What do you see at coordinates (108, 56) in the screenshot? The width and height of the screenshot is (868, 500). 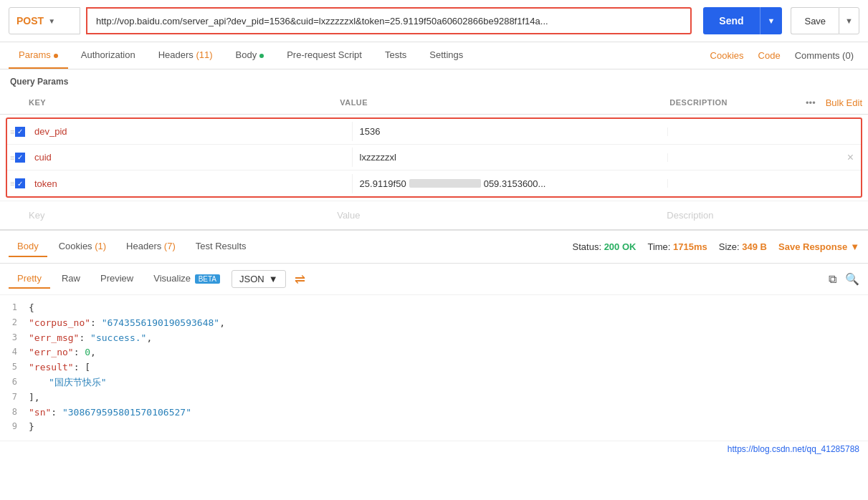 I see `tab-authorization: Authorization` at bounding box center [108, 56].